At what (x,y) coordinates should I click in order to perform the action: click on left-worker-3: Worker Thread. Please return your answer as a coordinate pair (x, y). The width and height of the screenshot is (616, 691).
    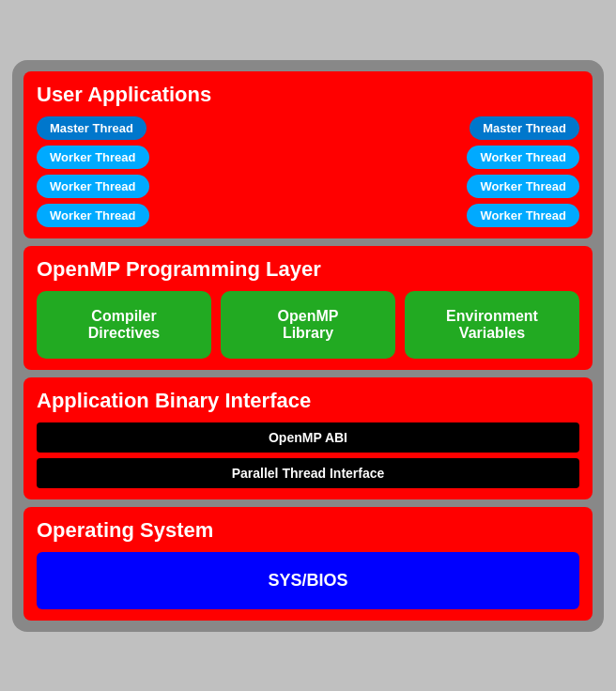
    Looking at the image, I should click on (93, 216).